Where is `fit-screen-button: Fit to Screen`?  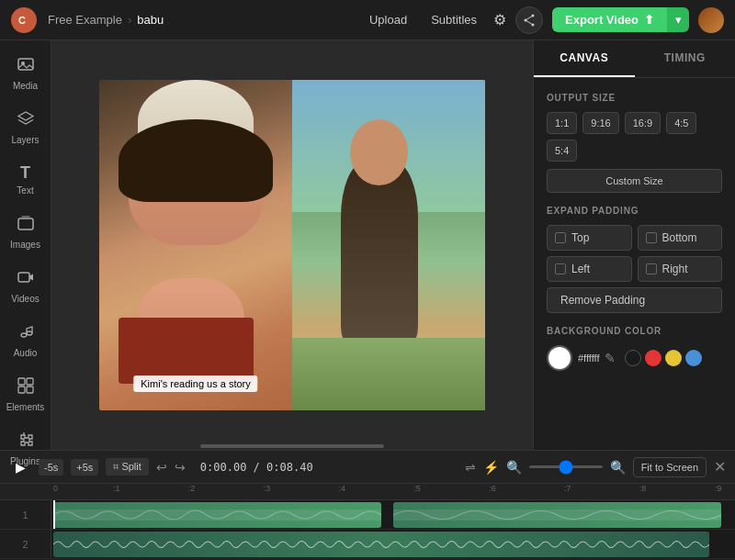 fit-screen-button: Fit to Screen is located at coordinates (670, 467).